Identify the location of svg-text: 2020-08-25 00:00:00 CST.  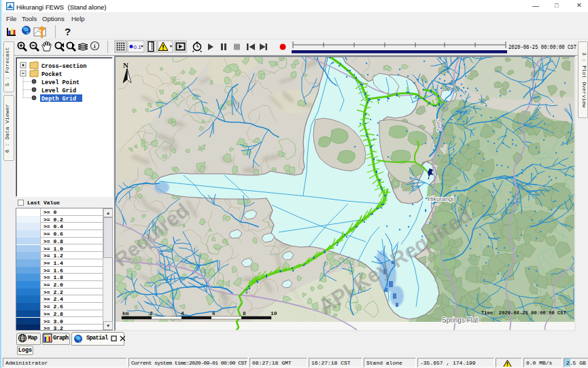
(542, 48).